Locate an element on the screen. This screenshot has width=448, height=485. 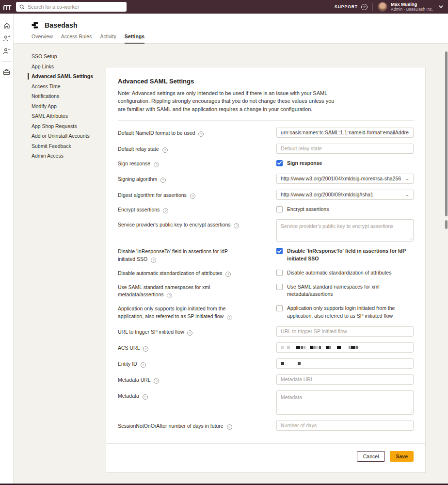
home-icon is located at coordinates (7, 26).